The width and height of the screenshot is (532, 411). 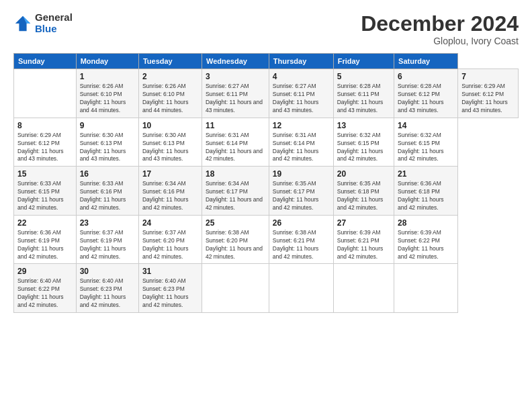 I want to click on calendar-cell: 29Sunrise: 6:40 AMSunset: 6:22 PMDayligh…, so click(x=46, y=289).